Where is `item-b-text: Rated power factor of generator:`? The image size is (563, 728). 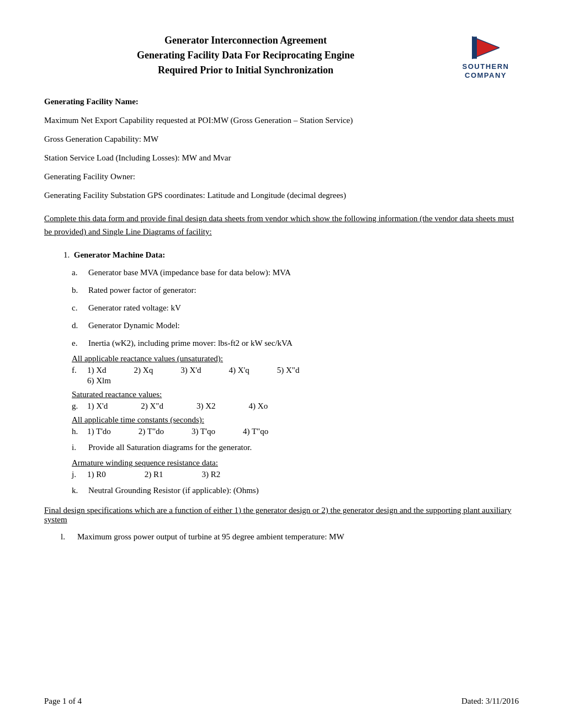
item-b-text: Rated power factor of generator: is located at coordinates (304, 290).